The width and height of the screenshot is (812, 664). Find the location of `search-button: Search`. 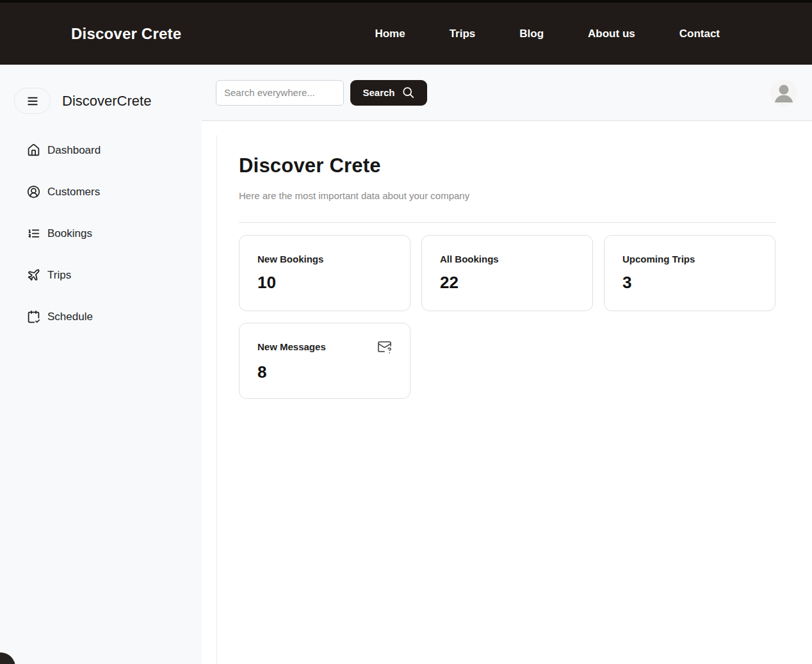

search-button: Search is located at coordinates (389, 93).